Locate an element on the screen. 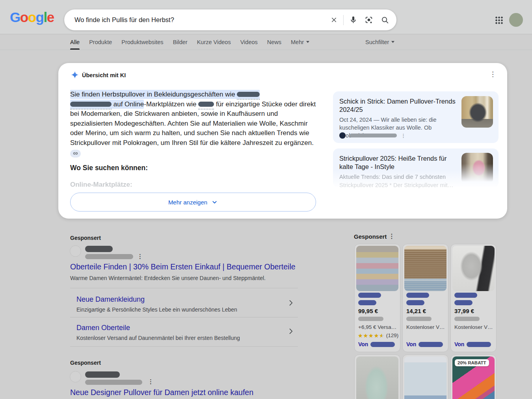 This screenshot has width=532, height=399. sitelink-description: Kostenloser Versand auf Daunenmäntel bei… is located at coordinates (158, 338).